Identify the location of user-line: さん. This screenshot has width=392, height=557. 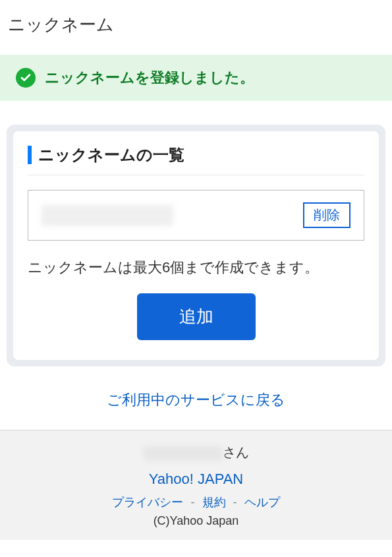
(196, 452).